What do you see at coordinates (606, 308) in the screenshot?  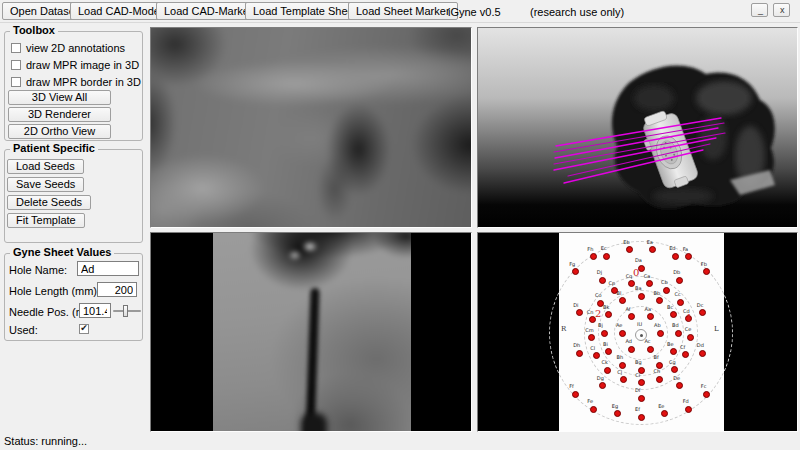 I see `template-hole-label: Bk` at bounding box center [606, 308].